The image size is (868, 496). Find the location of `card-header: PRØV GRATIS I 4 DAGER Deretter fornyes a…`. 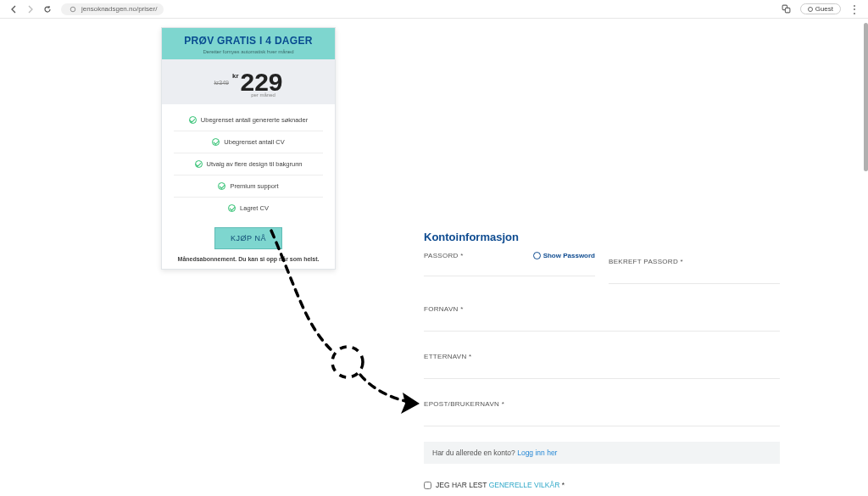

card-header: PRØV GRATIS I 4 DAGER Deretter fornyes a… is located at coordinates (248, 44).